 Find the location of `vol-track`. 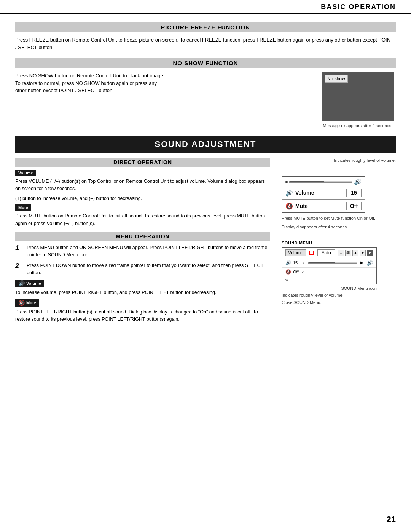

vol-track is located at coordinates (321, 182).